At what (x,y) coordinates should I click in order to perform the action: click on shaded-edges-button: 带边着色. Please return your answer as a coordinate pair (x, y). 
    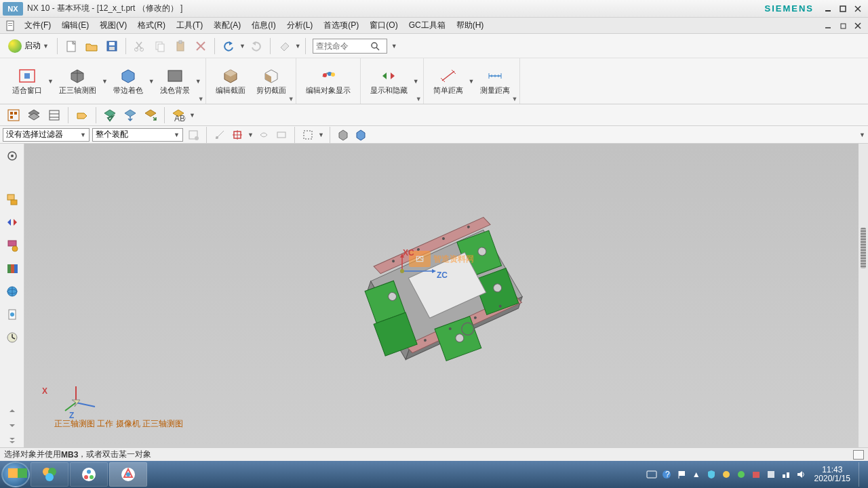
    Looking at the image, I should click on (128, 81).